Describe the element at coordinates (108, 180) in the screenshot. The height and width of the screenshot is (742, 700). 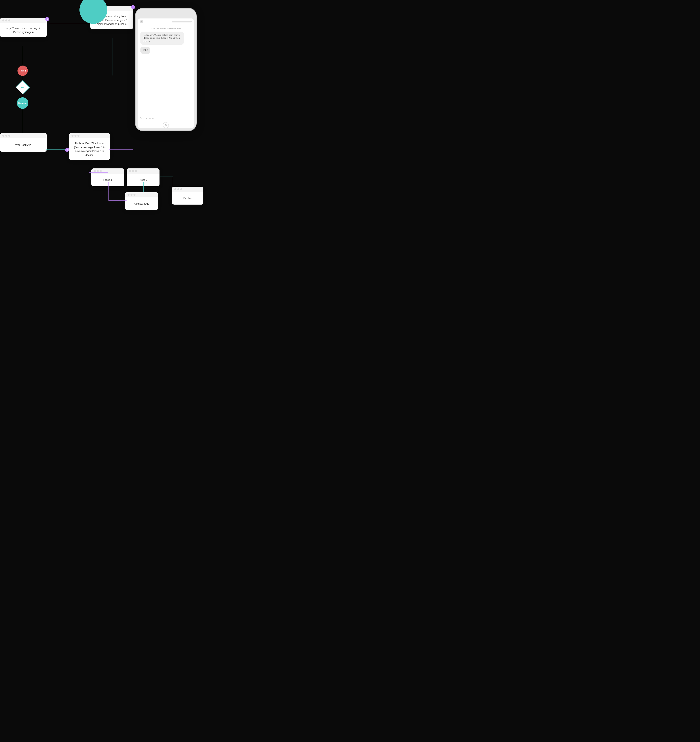
I see `press1-card-body: Press 1` at that location.